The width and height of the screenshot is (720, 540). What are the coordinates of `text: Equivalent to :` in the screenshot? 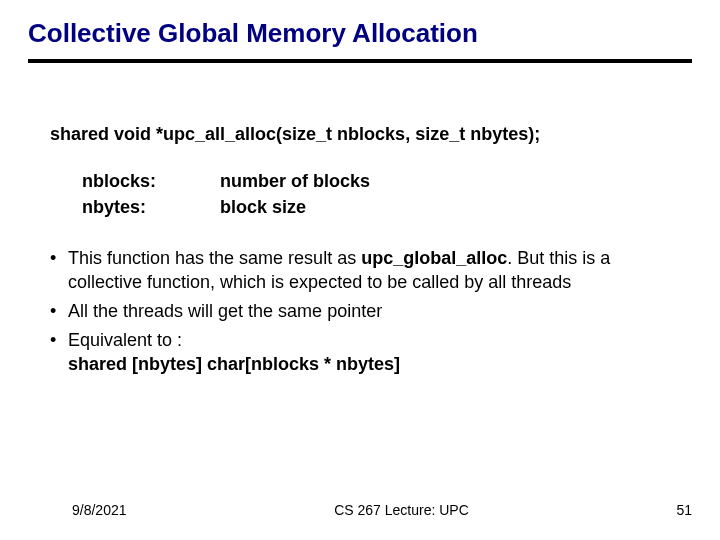 It's located at (125, 340).